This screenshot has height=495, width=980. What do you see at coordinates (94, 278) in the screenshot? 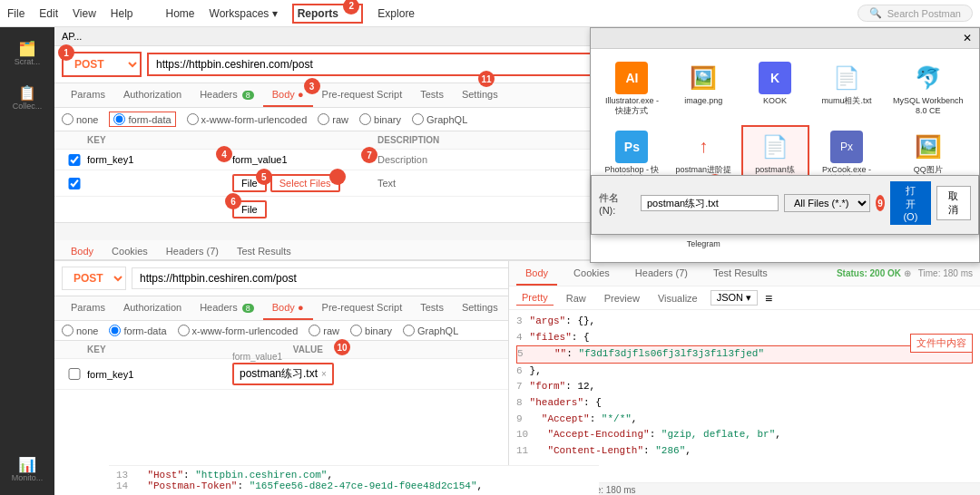
I see `bottom-method-select: POST` at bounding box center [94, 278].